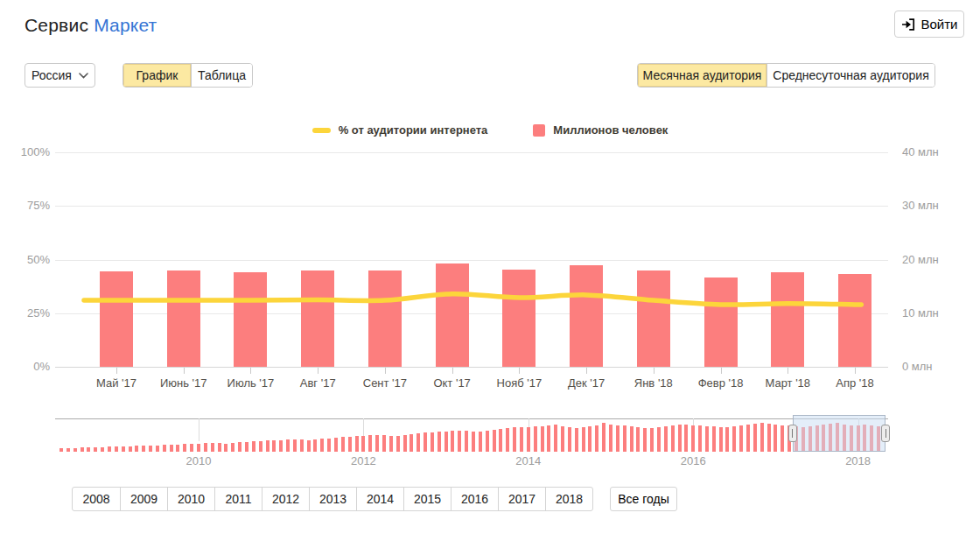 Image resolution: width=980 pixels, height=548 pixels. Describe the element at coordinates (693, 460) in the screenshot. I see `timeline-year-label: 2016` at that location.